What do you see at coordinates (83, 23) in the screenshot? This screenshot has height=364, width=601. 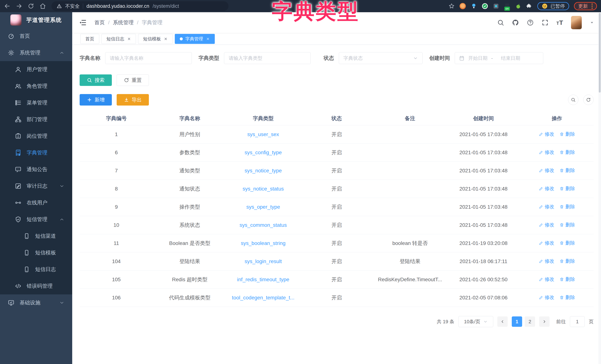 I see `collapse-sidebar-icon` at bounding box center [83, 23].